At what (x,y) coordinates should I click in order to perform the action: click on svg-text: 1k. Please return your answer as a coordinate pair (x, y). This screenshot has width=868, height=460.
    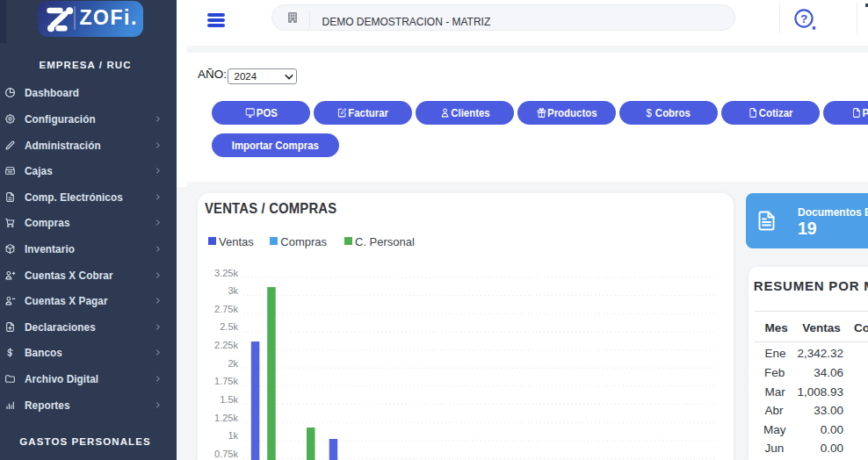
    Looking at the image, I should click on (233, 435).